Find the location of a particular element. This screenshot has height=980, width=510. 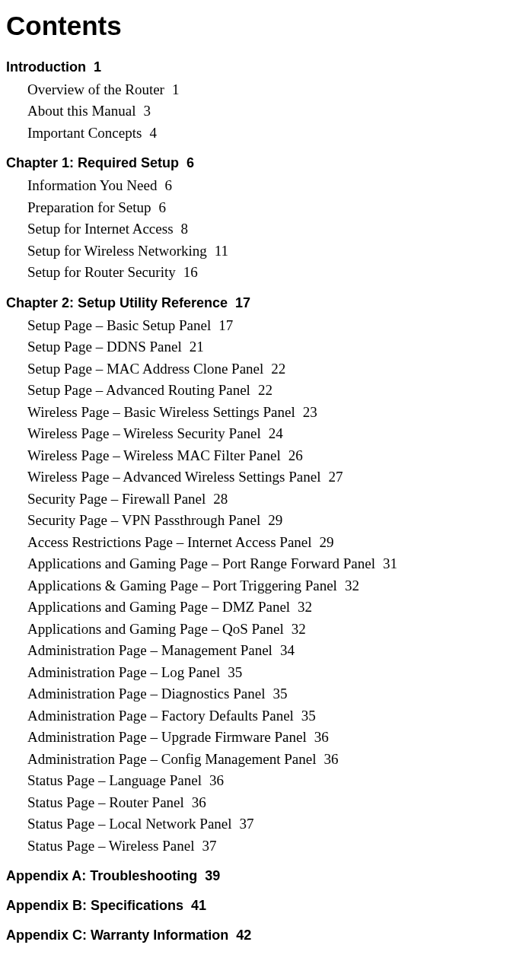

toc-section-title: Introduction is located at coordinates (46, 67).